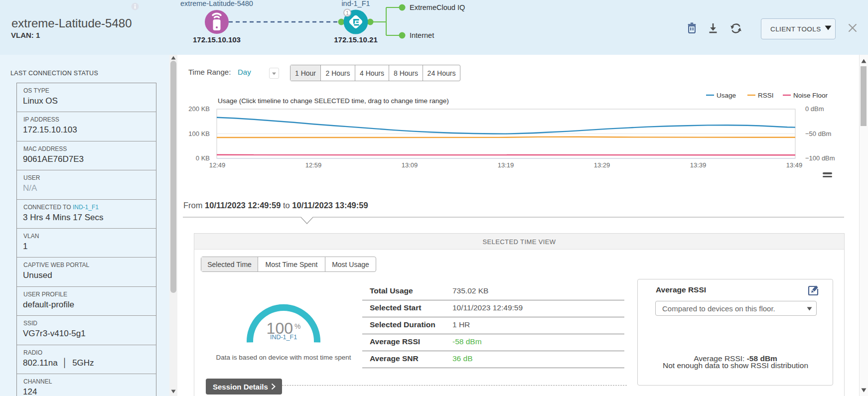 The width and height of the screenshot is (868, 396). What do you see at coordinates (766, 96) in the screenshot?
I see `svg-text: RSSI` at bounding box center [766, 96].